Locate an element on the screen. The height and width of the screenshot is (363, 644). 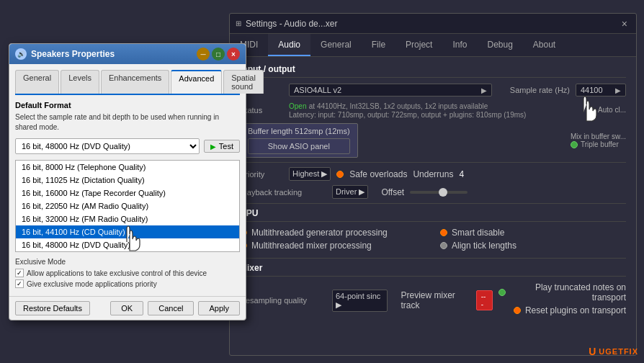
test-button: ▶ Test is located at coordinates (222, 146).